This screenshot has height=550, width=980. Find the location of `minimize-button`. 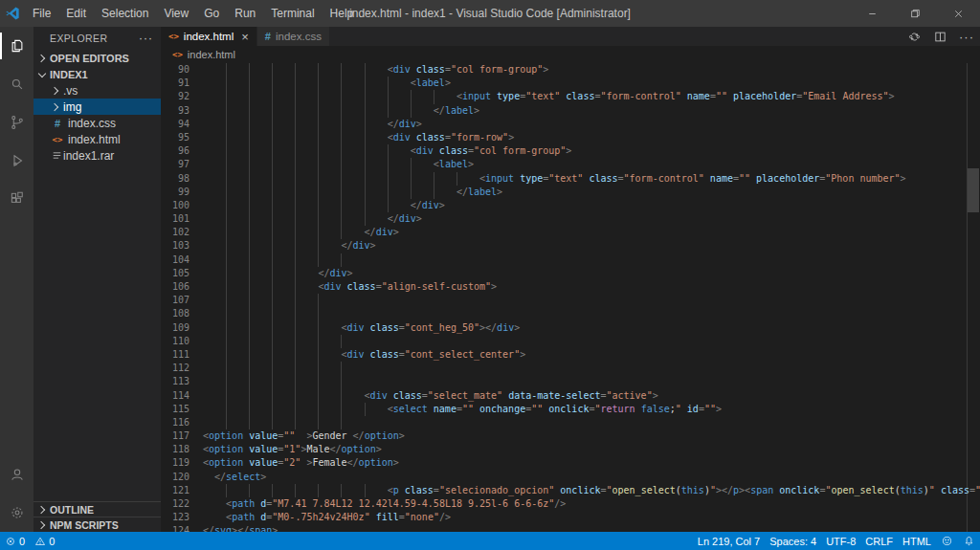

minimize-button is located at coordinates (873, 13).